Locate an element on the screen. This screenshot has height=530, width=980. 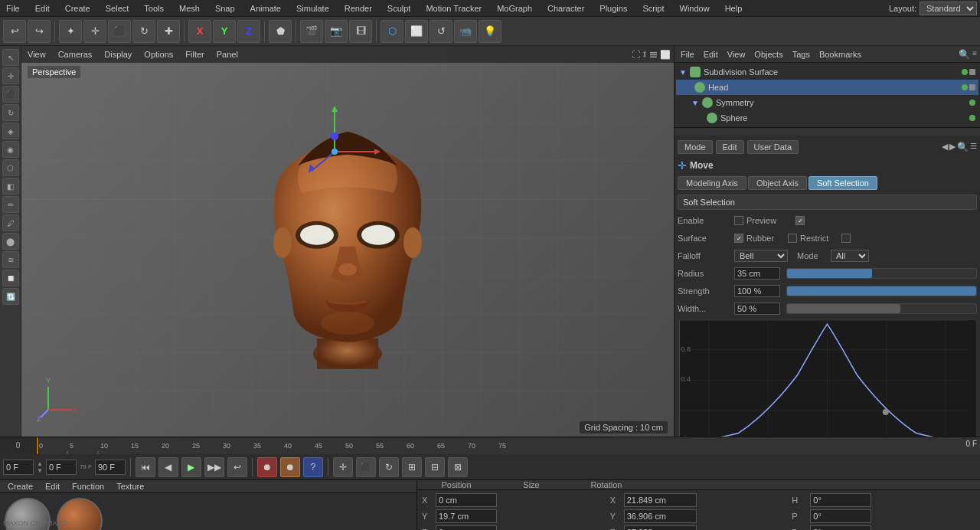
lt-tool3: ⬡ is located at coordinates (11, 168).